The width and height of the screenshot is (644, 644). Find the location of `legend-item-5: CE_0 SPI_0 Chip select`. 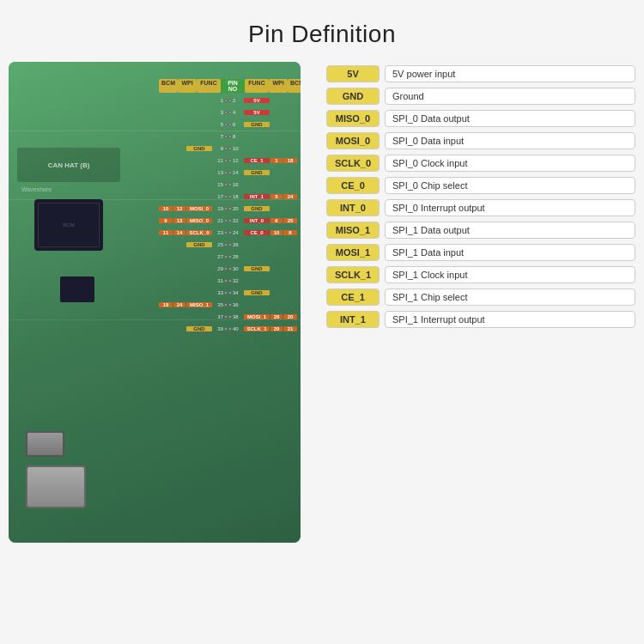

legend-item-5: CE_0 SPI_0 Chip select is located at coordinates (481, 185).